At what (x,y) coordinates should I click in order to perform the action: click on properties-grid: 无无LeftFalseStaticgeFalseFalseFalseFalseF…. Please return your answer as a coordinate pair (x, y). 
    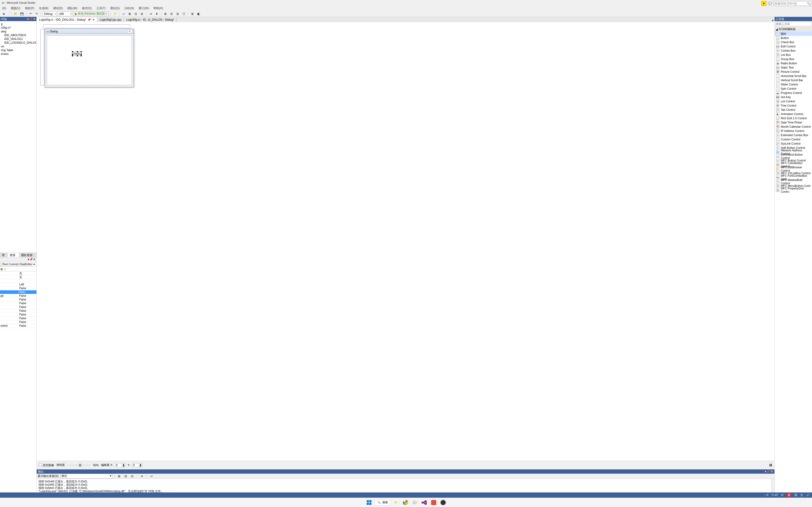
    Looking at the image, I should click on (18, 386).